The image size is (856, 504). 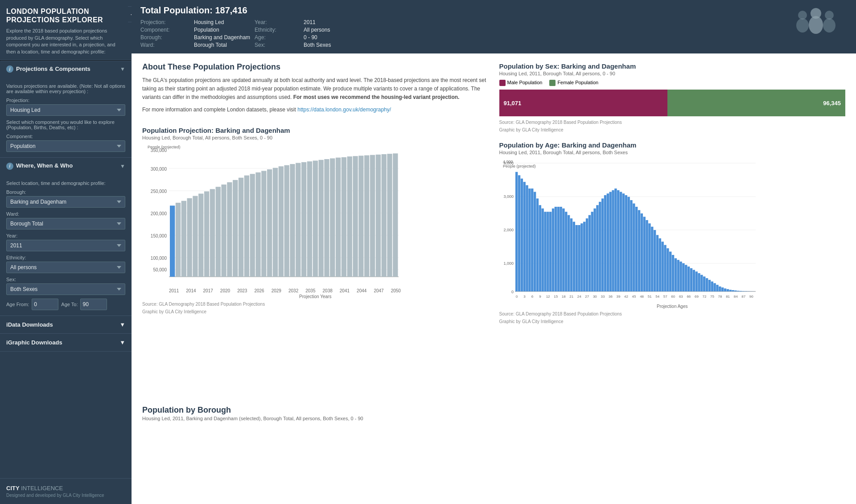 I want to click on svg-text: 63, so click(x=680, y=297).